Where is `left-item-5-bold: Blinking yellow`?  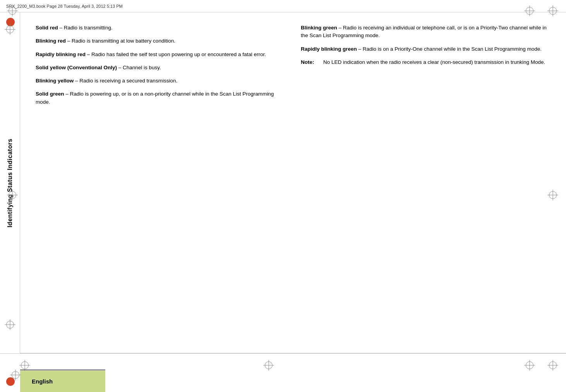 left-item-5-bold: Blinking yellow is located at coordinates (55, 80).